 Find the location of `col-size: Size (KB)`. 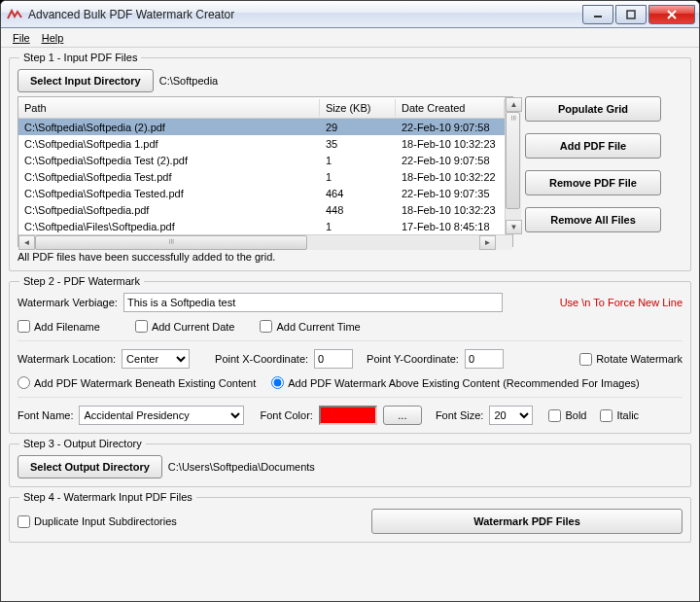

col-size: Size (KB) is located at coordinates (358, 108).